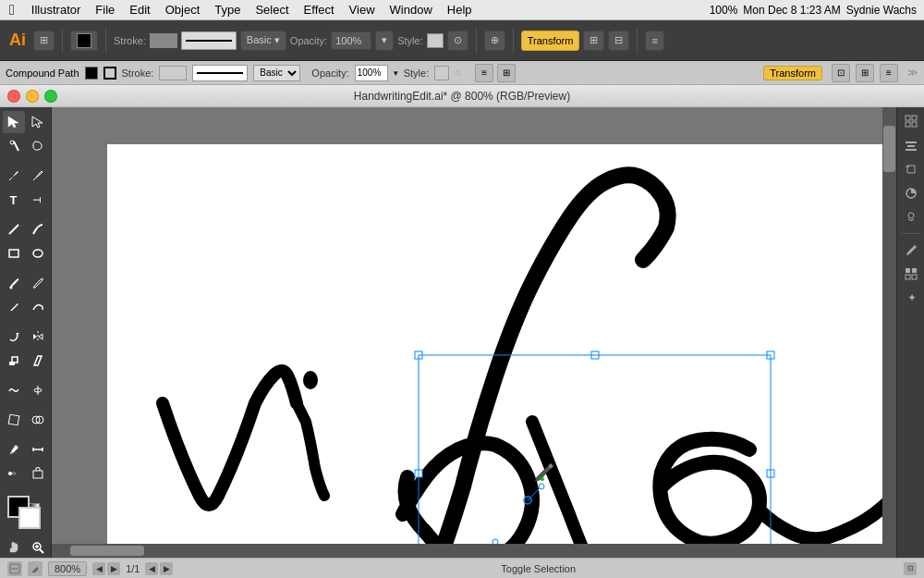  What do you see at coordinates (166, 569) in the screenshot?
I see `next-page-arrow: ▶` at bounding box center [166, 569].